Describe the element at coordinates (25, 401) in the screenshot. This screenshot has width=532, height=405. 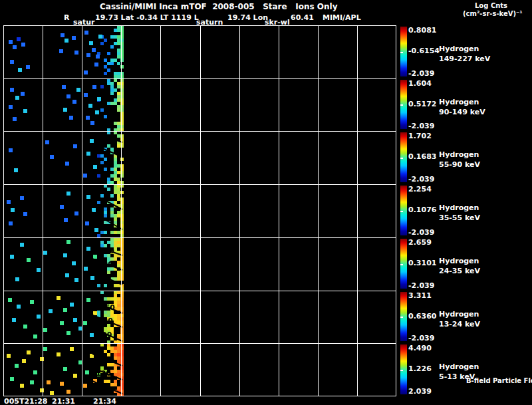
I see `time-tick-start: 005T21:28` at that location.